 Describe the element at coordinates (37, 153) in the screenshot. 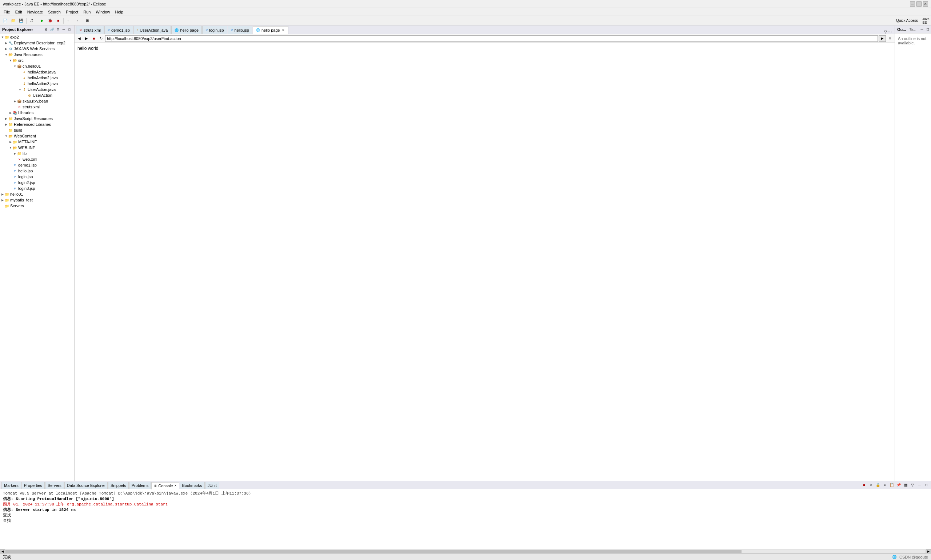

I see `tree-item-lib: ▶ 📁 lib` at that location.